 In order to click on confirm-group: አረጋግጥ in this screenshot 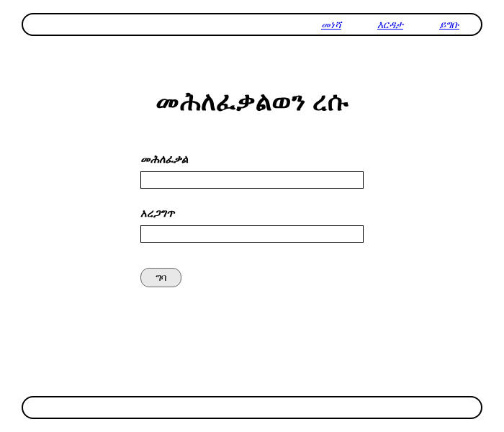, I will do `click(252, 225)`.